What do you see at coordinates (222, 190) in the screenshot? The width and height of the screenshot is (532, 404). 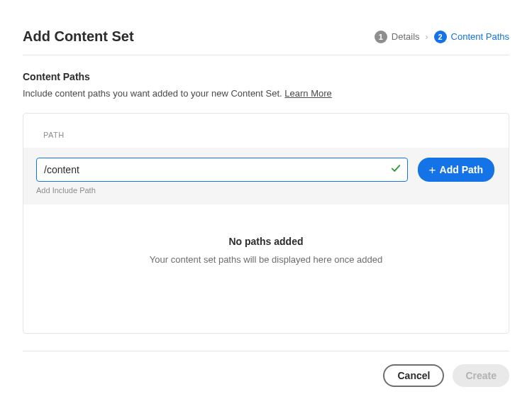 I see `path-helper-text: Add Include Path` at bounding box center [222, 190].